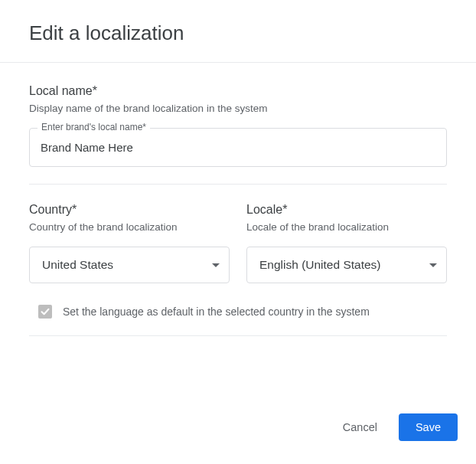  What do you see at coordinates (238, 109) in the screenshot?
I see `local-name-hint: Display name of the brand localization i…` at bounding box center [238, 109].